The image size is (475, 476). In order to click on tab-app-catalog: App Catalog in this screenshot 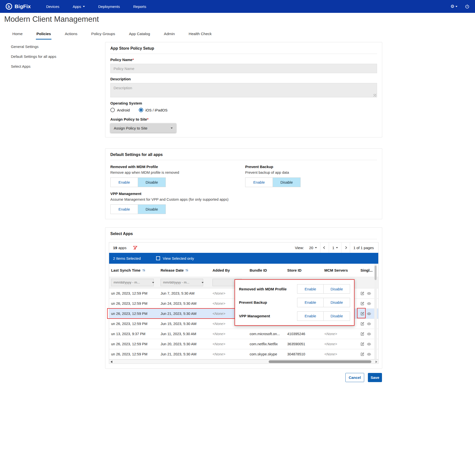, I will do `click(140, 36)`.